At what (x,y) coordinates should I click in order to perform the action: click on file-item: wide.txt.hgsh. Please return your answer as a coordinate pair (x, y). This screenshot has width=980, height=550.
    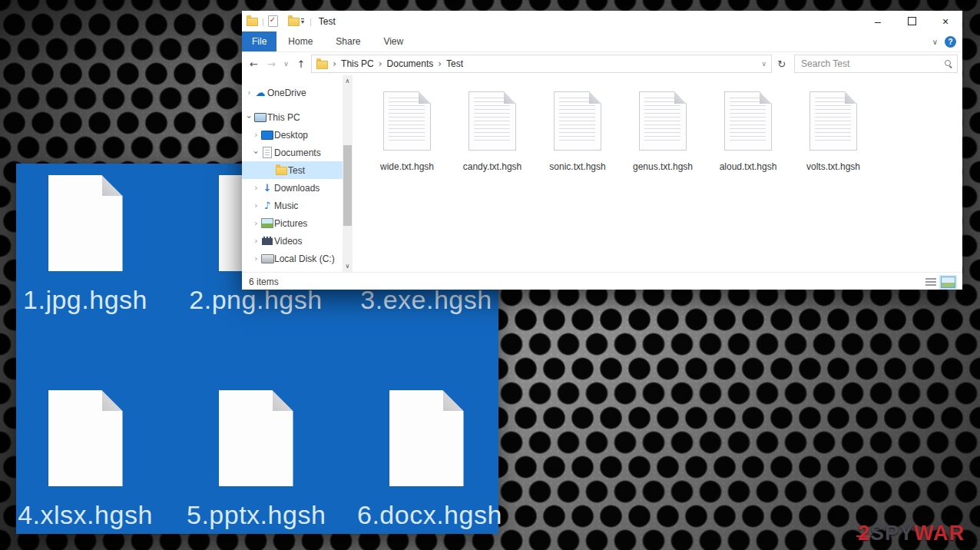
    Looking at the image, I should click on (407, 132).